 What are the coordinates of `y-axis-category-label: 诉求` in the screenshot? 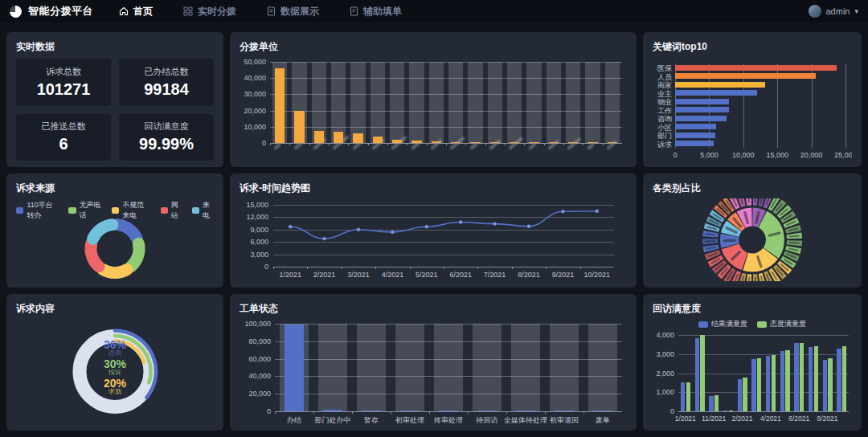 It's located at (662, 145).